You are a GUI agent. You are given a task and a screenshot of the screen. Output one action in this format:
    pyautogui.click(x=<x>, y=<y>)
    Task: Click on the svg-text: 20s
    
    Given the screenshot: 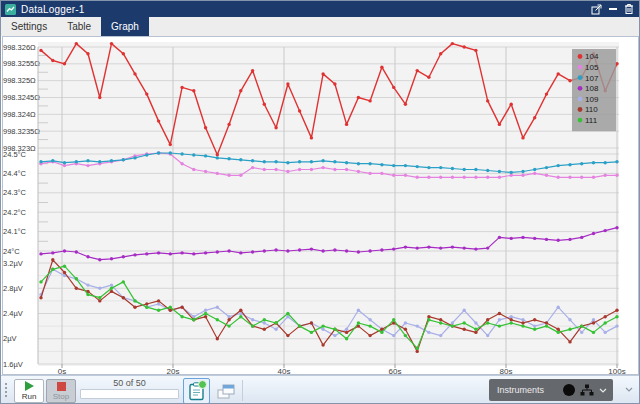 What is the action you would take?
    pyautogui.click(x=174, y=372)
    